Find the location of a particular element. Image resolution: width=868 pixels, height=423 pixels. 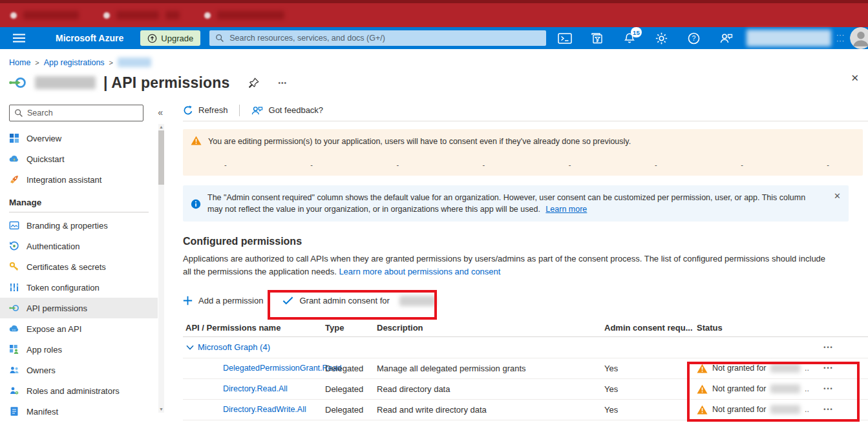

breadcrumb-app-registrations: App registrations is located at coordinates (74, 63).